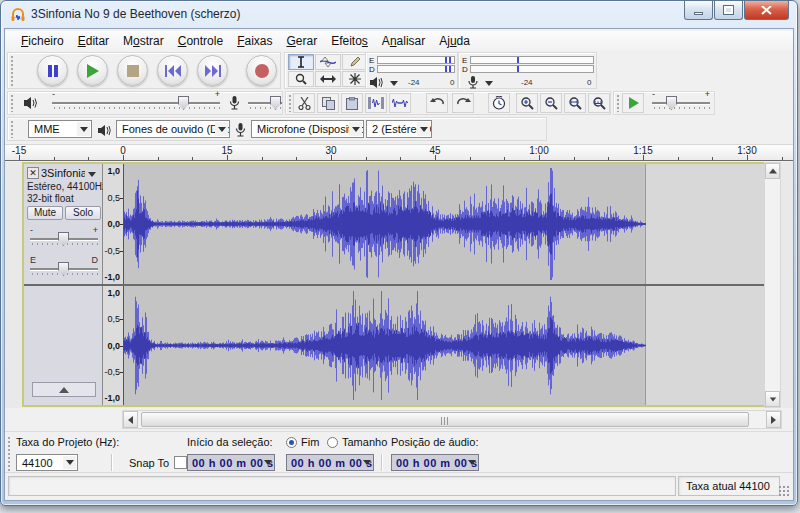  I want to click on scroll-up-button, so click(772, 171).